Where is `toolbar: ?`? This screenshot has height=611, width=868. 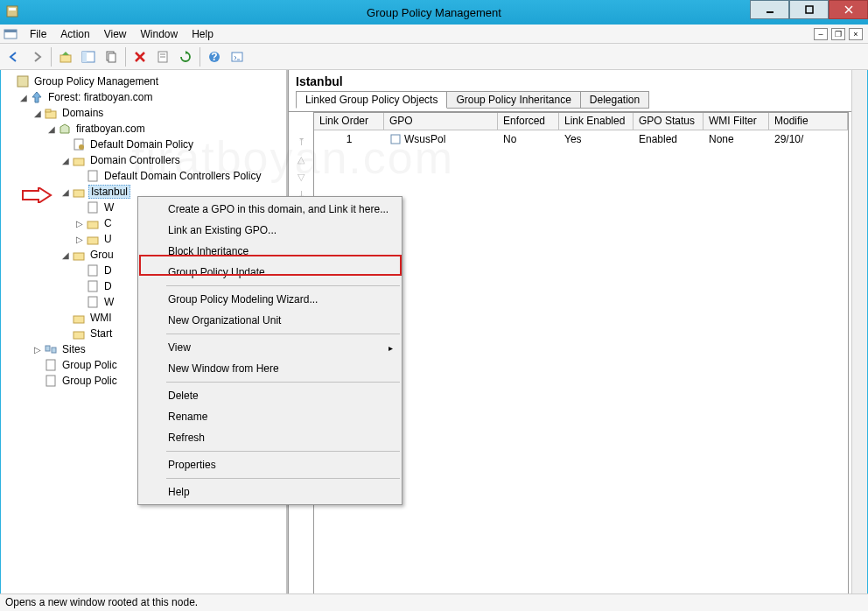 toolbar: ? is located at coordinates (434, 57).